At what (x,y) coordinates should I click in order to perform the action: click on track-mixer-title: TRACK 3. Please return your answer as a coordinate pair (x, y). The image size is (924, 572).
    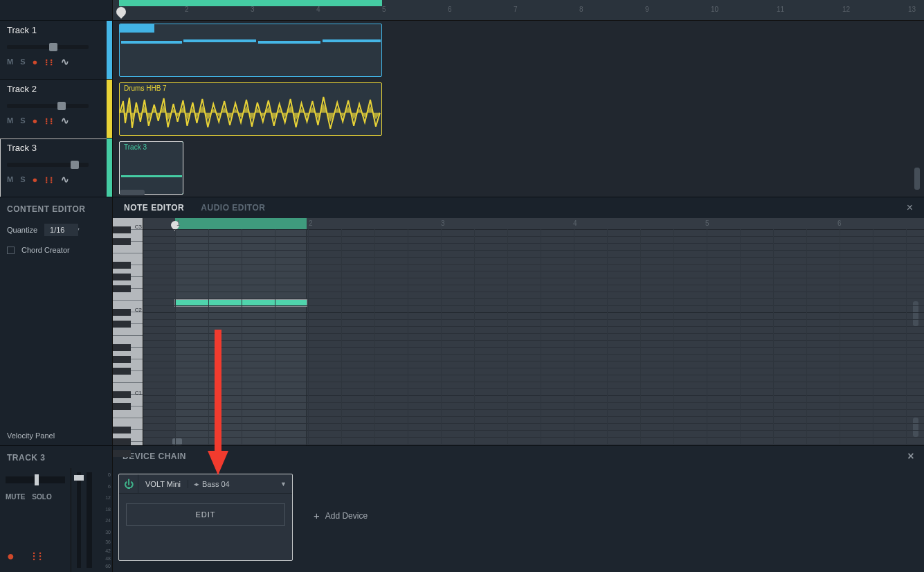
    Looking at the image, I should click on (56, 458).